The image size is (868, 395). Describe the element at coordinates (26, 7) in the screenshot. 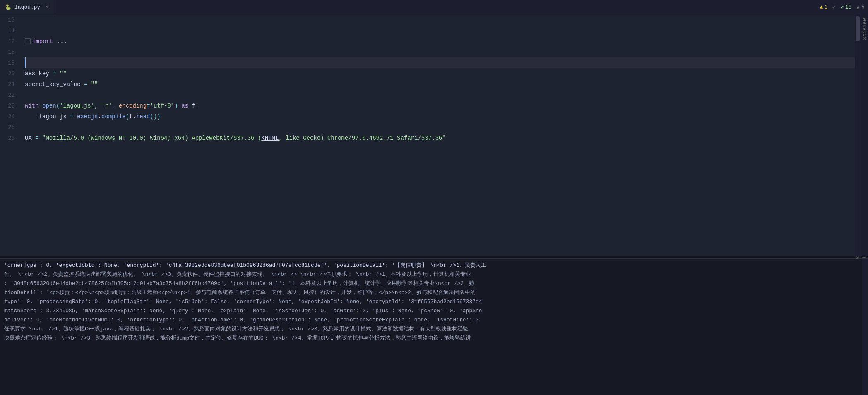

I see `file-tab: 🐍 lagou.py ×` at that location.